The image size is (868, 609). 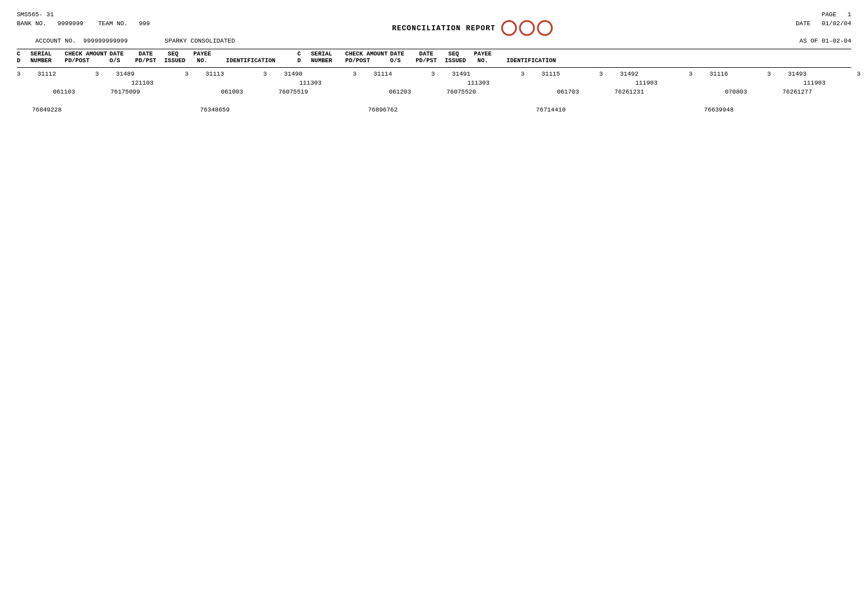 What do you see at coordinates (434, 61) in the screenshot?
I see `column-headers-row2: D NUMBER PD/POST O/S PD/PST ISSUED NO. I…` at bounding box center [434, 61].